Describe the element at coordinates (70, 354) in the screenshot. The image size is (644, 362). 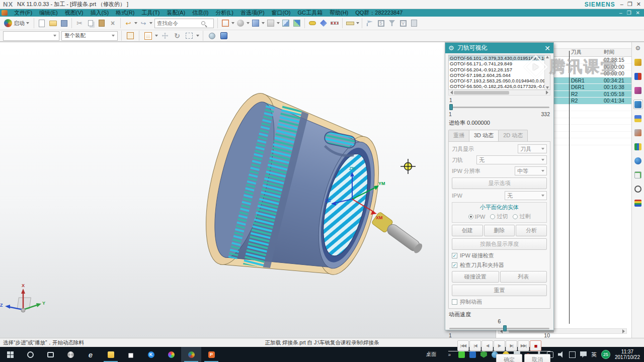
I see `pinwheel-browser-button` at that location.